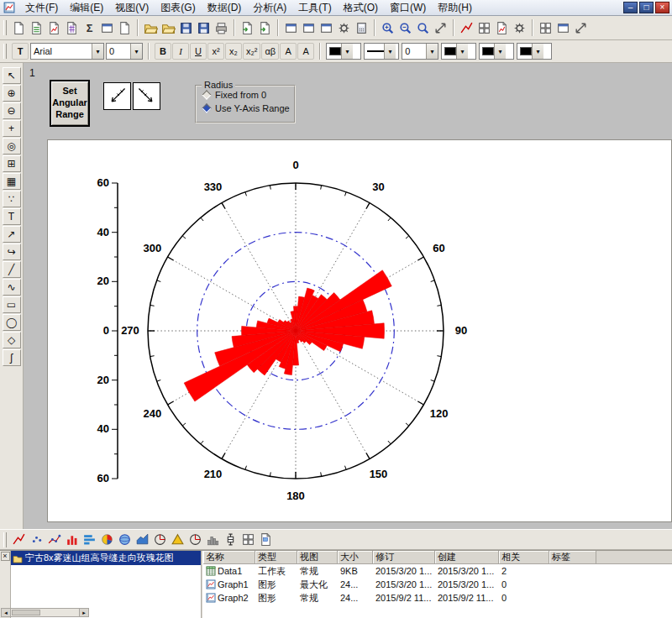 The width and height of the screenshot is (672, 618). What do you see at coordinates (306, 51) in the screenshot?
I see `decrease-font-button: A` at bounding box center [306, 51].